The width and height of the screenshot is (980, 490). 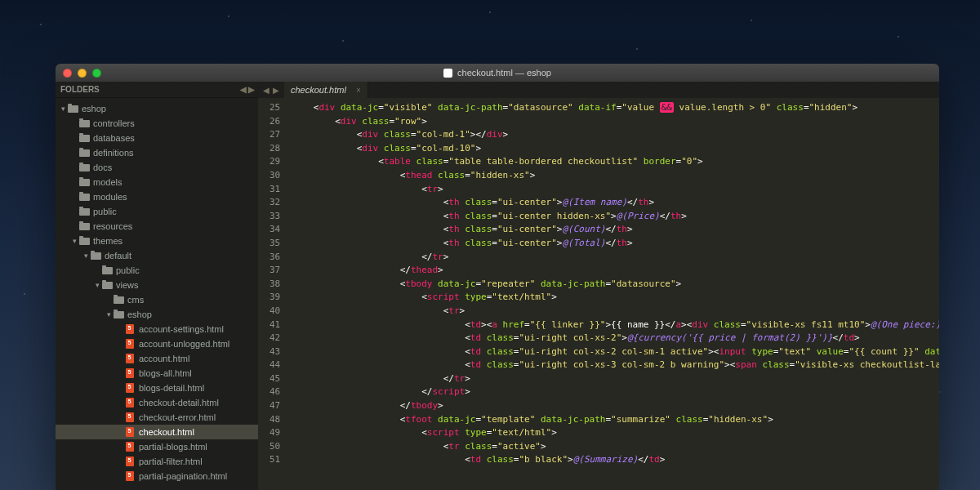 What do you see at coordinates (276, 90) in the screenshot?
I see `tab-nav-forward-icon: ▶` at bounding box center [276, 90].